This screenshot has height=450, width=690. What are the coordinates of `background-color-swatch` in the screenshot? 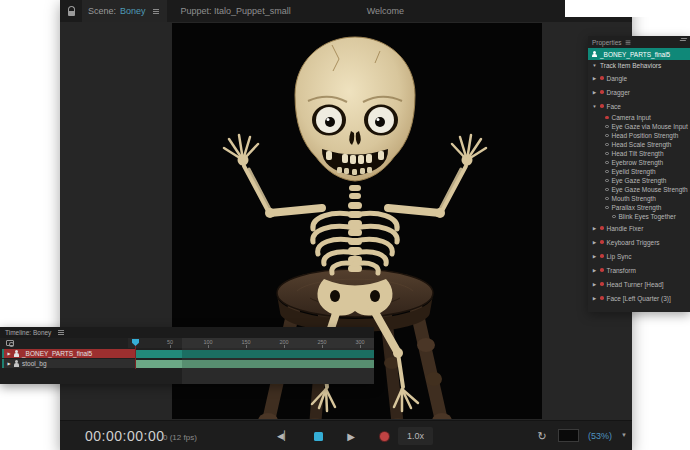 It's located at (568, 436).